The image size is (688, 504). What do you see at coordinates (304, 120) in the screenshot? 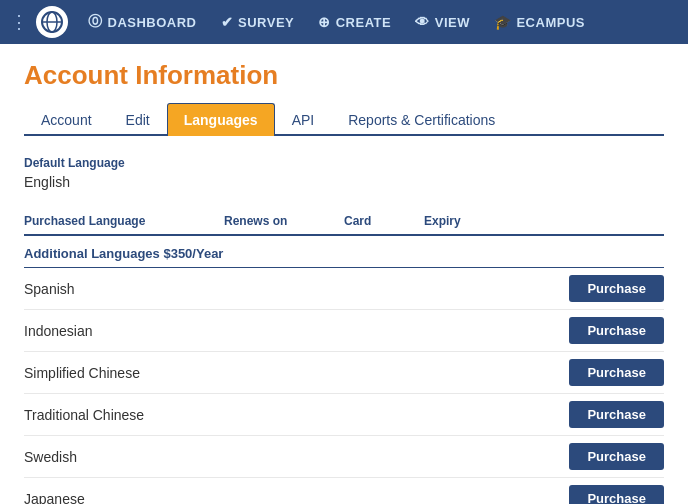
I see `tab-api: API` at bounding box center [304, 120].